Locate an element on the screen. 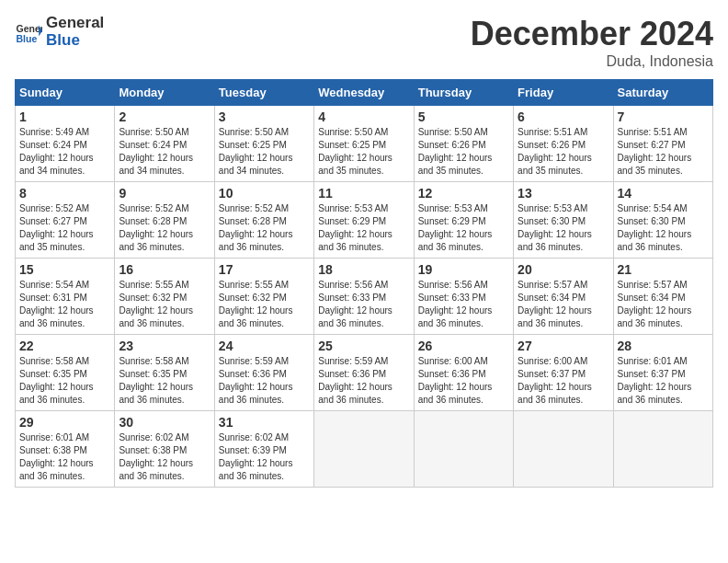  calendar-cell: 5 Sunrise: 5:50 AM Sunset: 6:26 PM Dayli… is located at coordinates (463, 144).